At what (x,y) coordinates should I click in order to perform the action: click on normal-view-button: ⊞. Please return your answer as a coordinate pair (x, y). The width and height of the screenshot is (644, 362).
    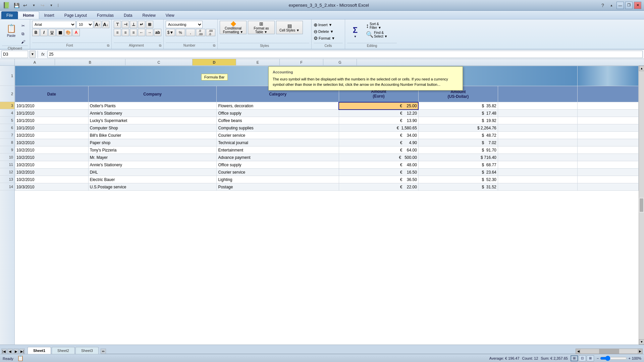
    Looking at the image, I should click on (574, 358).